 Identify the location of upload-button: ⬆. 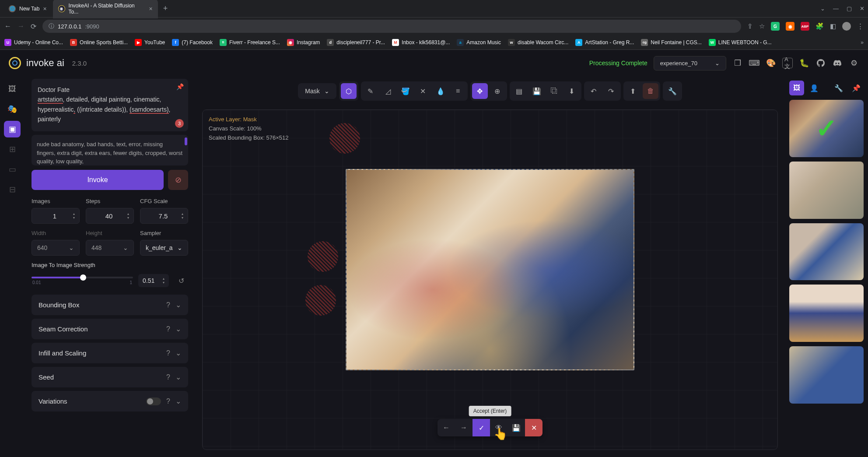
(633, 91).